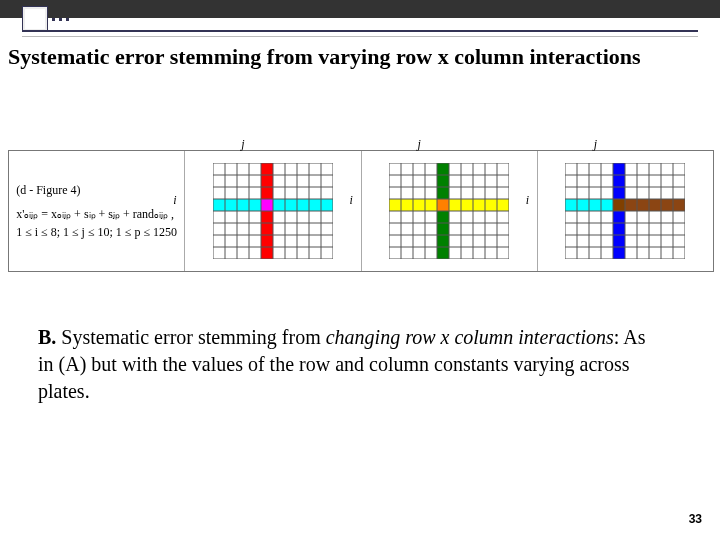  Describe the element at coordinates (360, 9) in the screenshot. I see `theme-top-bar` at that location.